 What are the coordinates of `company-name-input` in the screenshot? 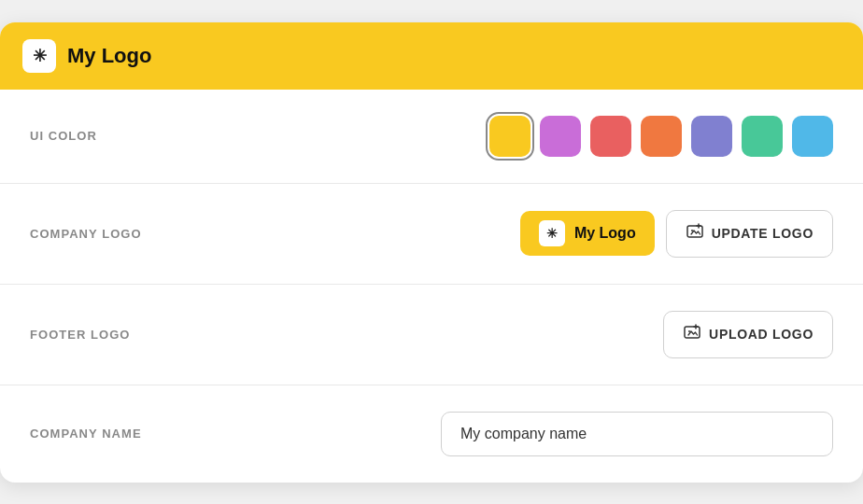 It's located at (637, 434).